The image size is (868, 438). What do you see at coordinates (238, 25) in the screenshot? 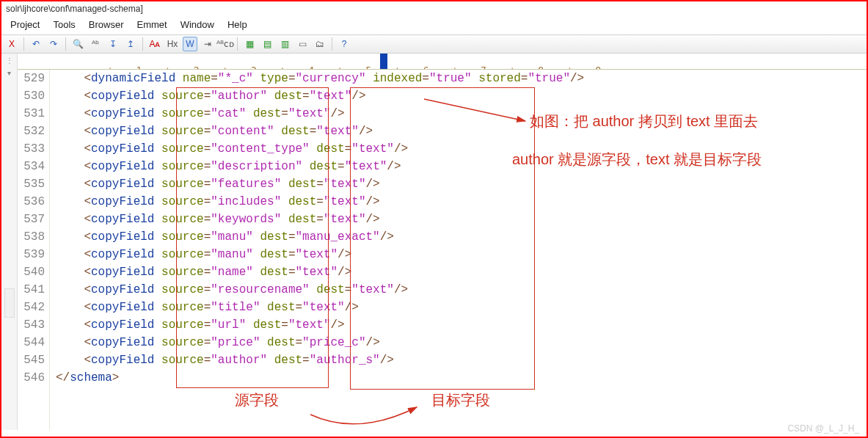
I see `menu-help: Help` at bounding box center [238, 25].